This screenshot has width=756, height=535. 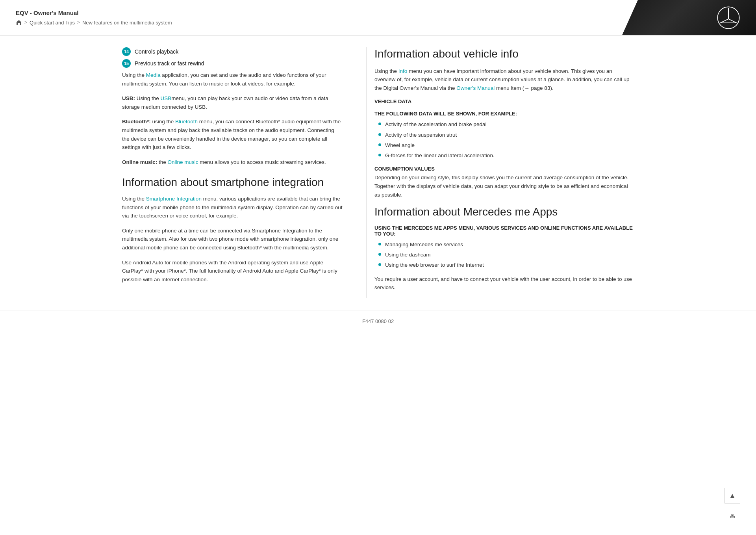 What do you see at coordinates (506, 124) in the screenshot?
I see `list-item: Activity of the acceleration and brake p…` at bounding box center [506, 124].